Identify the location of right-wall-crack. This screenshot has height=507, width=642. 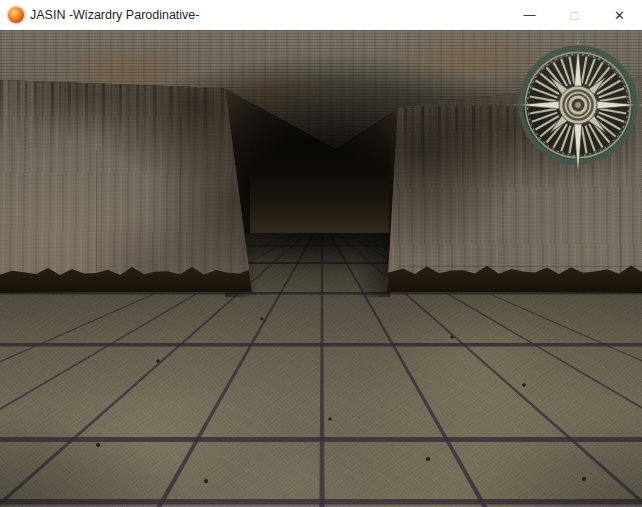
(468, 155).